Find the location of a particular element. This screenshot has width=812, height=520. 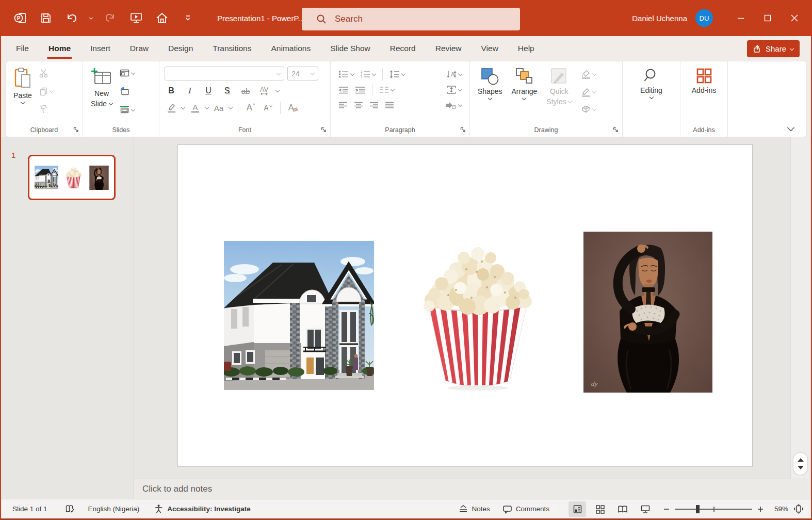

comments-toggle-button: Comments is located at coordinates (526, 509).